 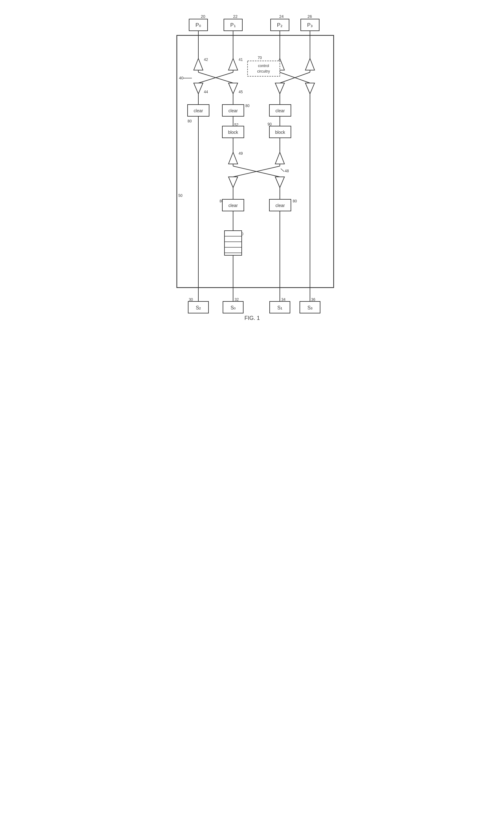 What do you see at coordinates (191, 300) in the screenshot?
I see `ref-30: 30` at bounding box center [191, 300].